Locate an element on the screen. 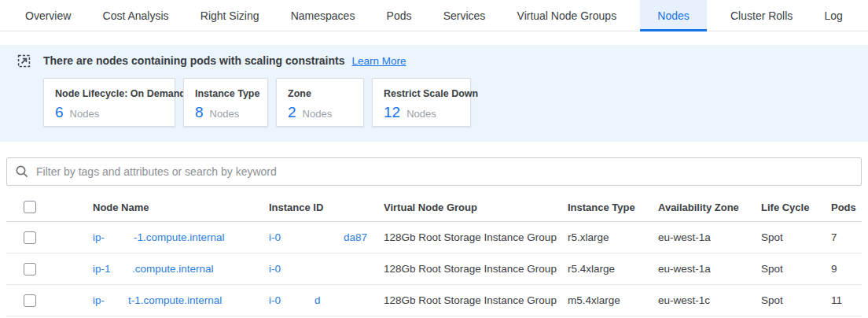  card-count: 12 is located at coordinates (392, 113).